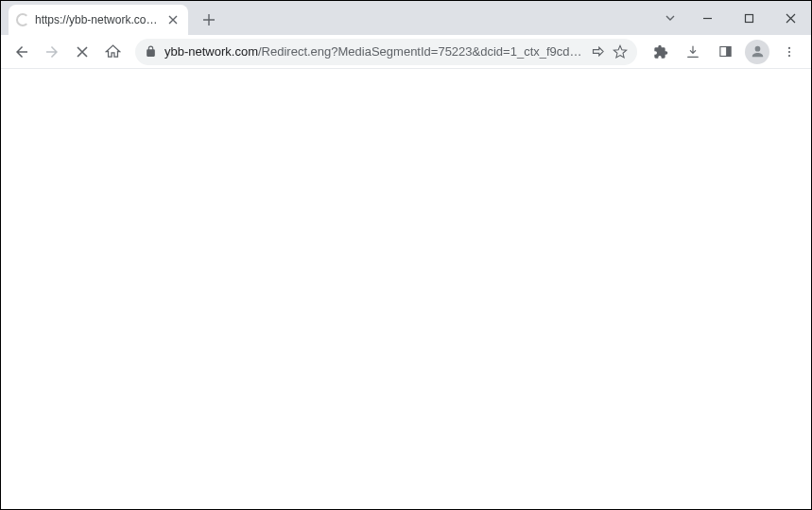 The height and width of the screenshot is (510, 812). What do you see at coordinates (112, 18) in the screenshot?
I see `tab-strip: https://ybb-network.com/Redirec` at bounding box center [112, 18].